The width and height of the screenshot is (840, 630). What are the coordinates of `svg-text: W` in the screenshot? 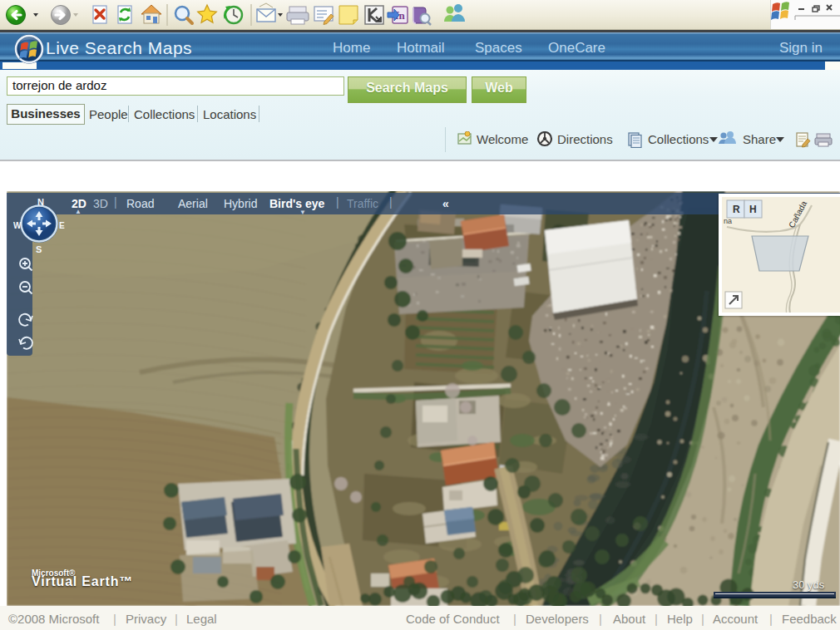 It's located at (17, 226).